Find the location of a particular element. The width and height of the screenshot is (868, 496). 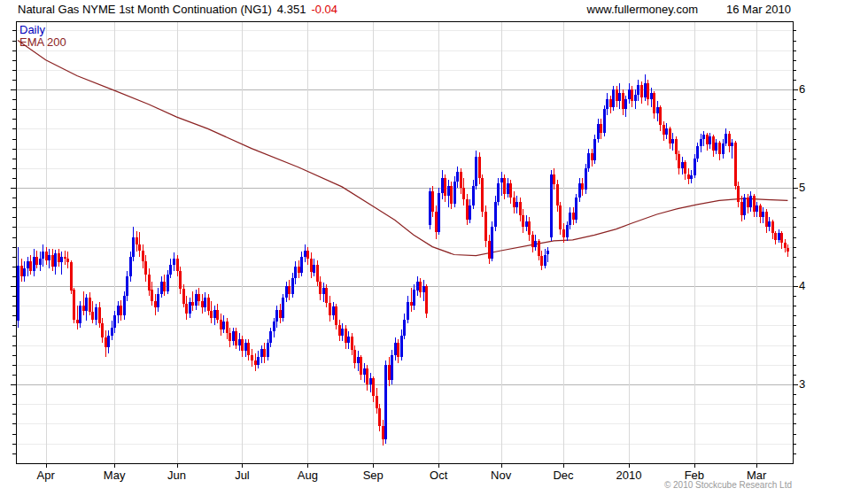

x-axis-label: Feb is located at coordinates (694, 475).